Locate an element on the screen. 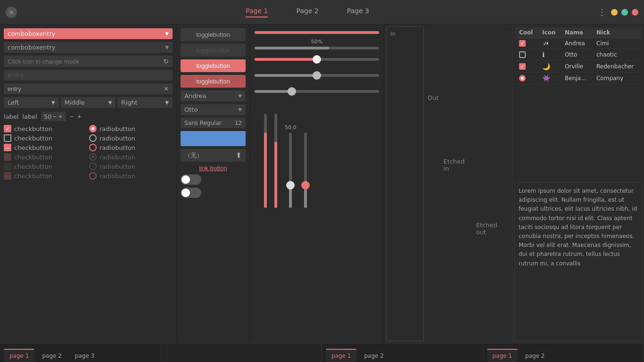 The height and width of the screenshot is (362, 644). refresh-icon: ↻ is located at coordinates (166, 61).